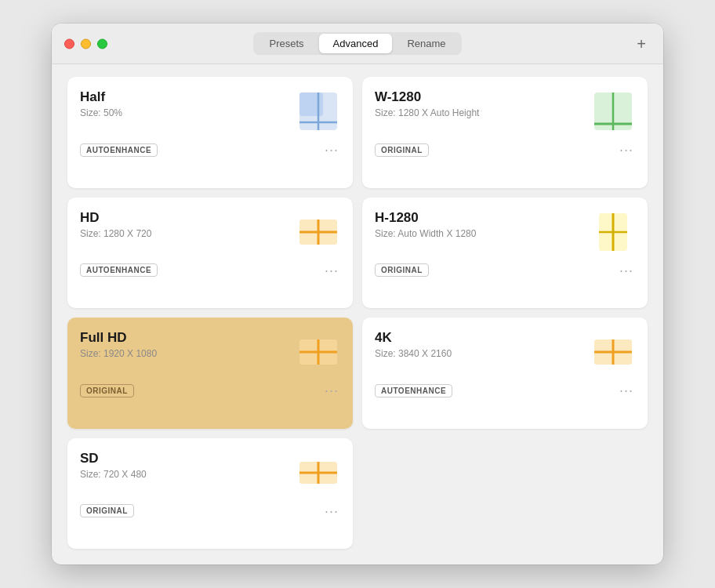  I want to click on card-half: Half Size: 50% AUTOENHANCE ···, so click(210, 132).